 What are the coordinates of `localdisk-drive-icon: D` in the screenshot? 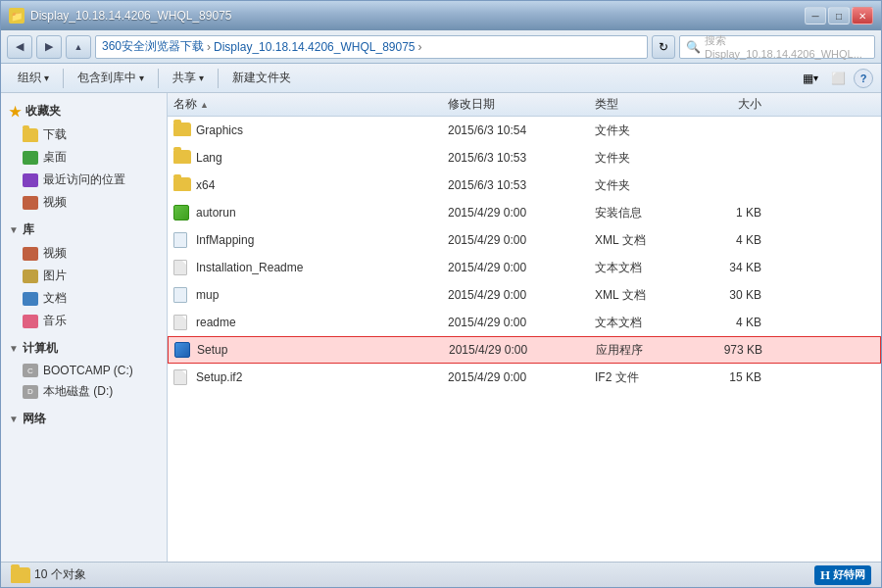 It's located at (30, 392).